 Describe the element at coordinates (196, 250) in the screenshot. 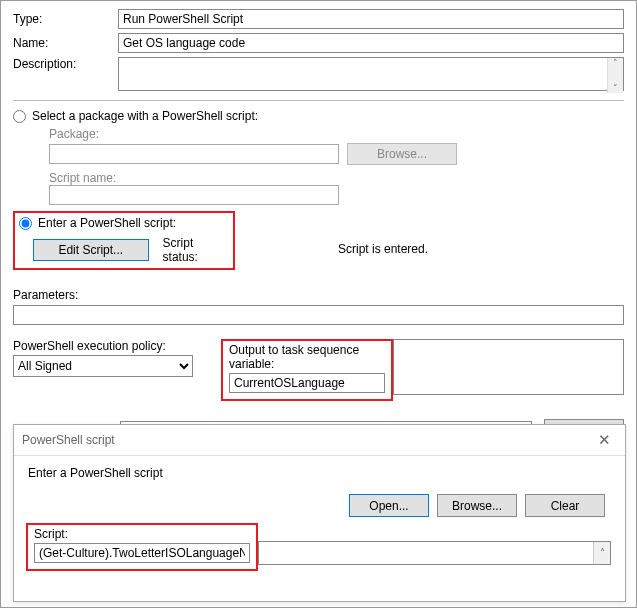

I see `script-status-label: Script status:` at that location.